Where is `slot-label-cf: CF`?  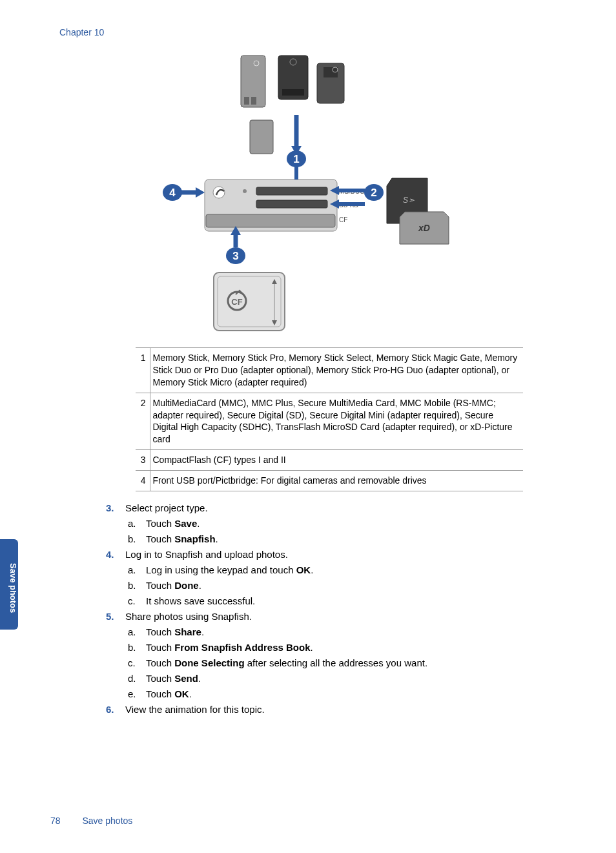 slot-label-cf: CF is located at coordinates (344, 220).